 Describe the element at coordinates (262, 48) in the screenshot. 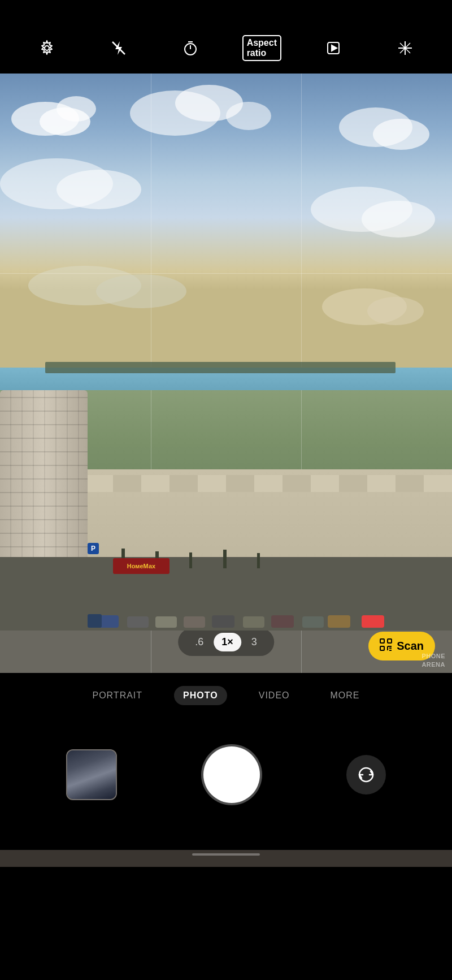

I see `ratio-icon: Aspect ratio` at that location.